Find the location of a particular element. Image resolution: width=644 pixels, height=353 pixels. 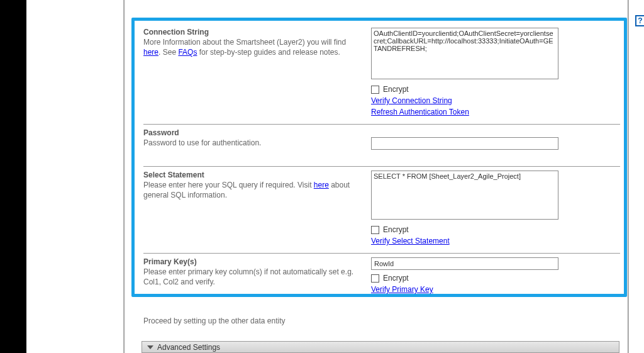

ss-encrypt-label: Encrypt is located at coordinates (396, 230).